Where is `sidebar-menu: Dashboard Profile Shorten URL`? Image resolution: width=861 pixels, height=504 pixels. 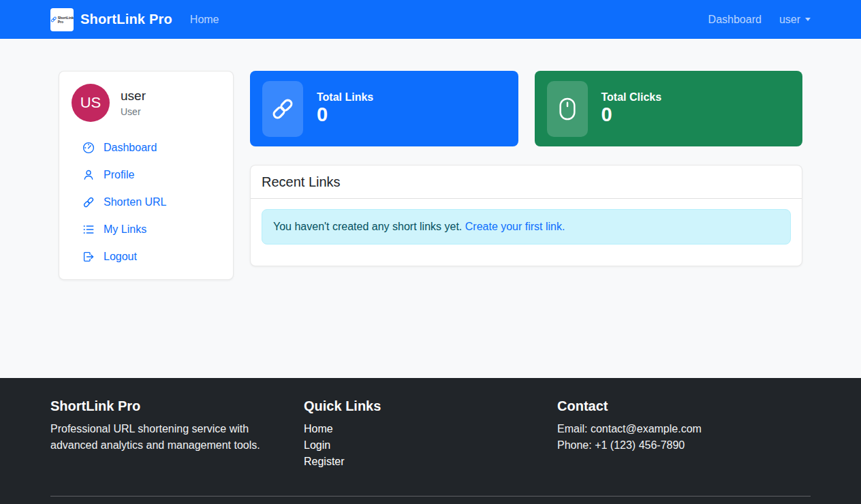
sidebar-menu: Dashboard Profile Shorten URL is located at coordinates (146, 202).